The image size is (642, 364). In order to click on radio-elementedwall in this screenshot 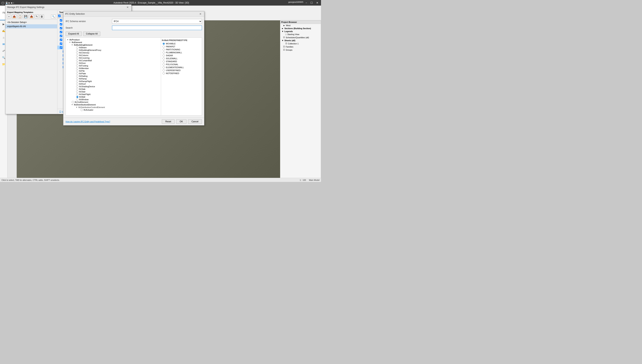, I will do `click(164, 68)`.